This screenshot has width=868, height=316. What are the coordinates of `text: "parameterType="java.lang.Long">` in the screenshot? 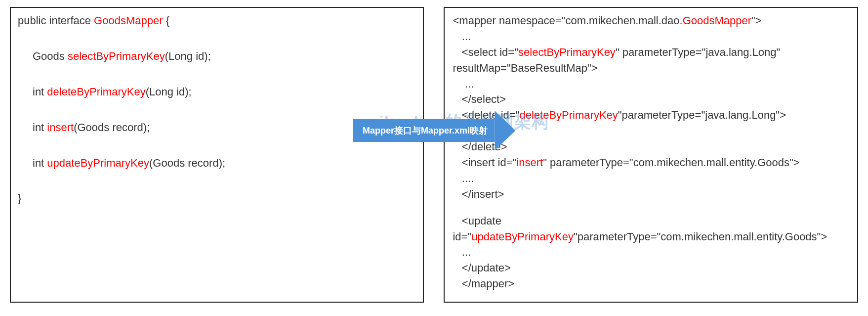 It's located at (702, 115).